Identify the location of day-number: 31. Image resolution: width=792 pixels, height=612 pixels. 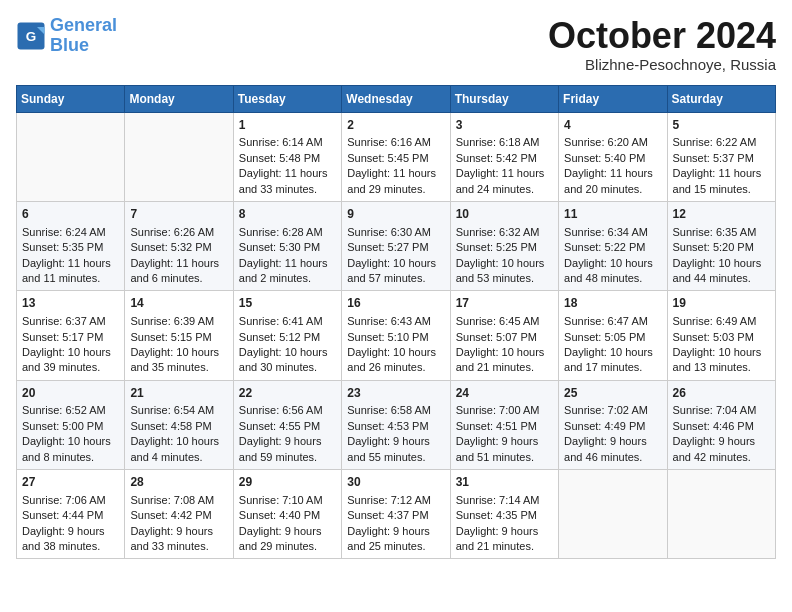
(504, 482).